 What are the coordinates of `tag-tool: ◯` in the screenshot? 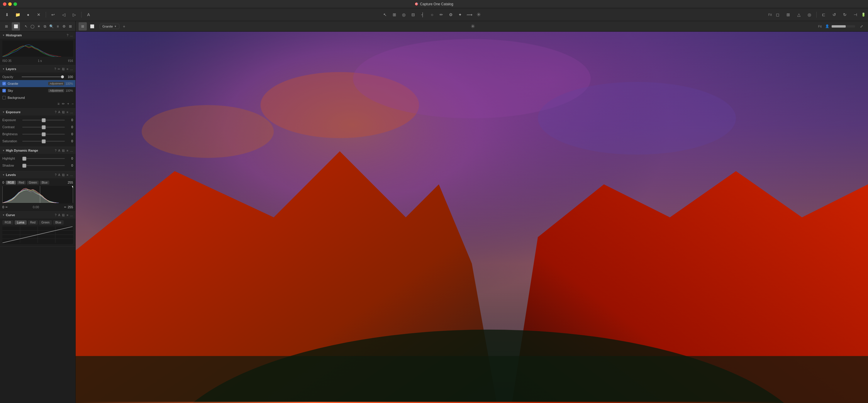 It's located at (32, 26).